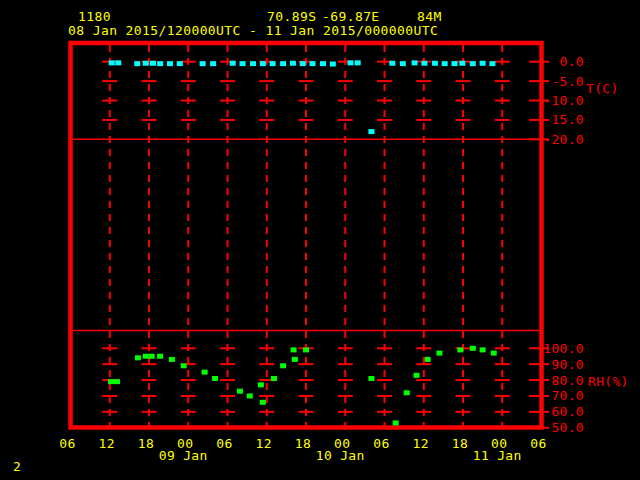 Image resolution: width=640 pixels, height=480 pixels. Describe the element at coordinates (564, 140) in the screenshot. I see `ytick-label-temp: -20.0` at that location.